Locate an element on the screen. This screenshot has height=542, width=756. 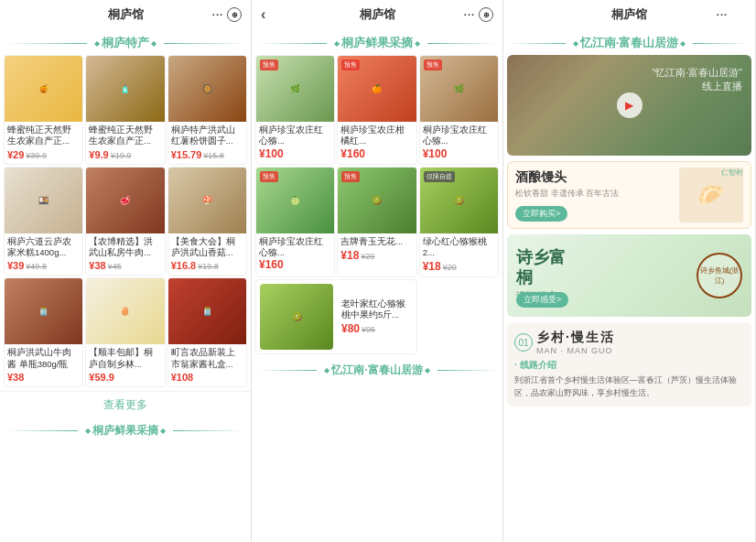
price-row-5: ¥16.8 ¥19.8 is located at coordinates (207, 266).